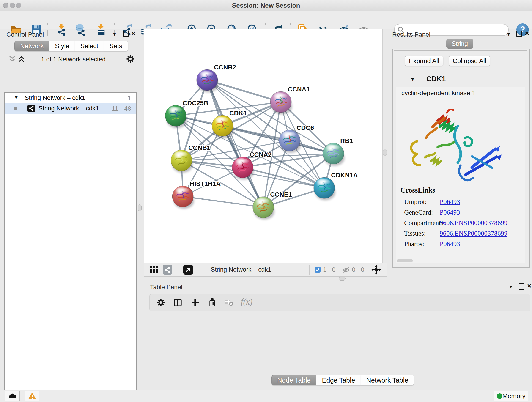 The image size is (532, 402). I want to click on crosslink-label: GeneCard:, so click(418, 212).